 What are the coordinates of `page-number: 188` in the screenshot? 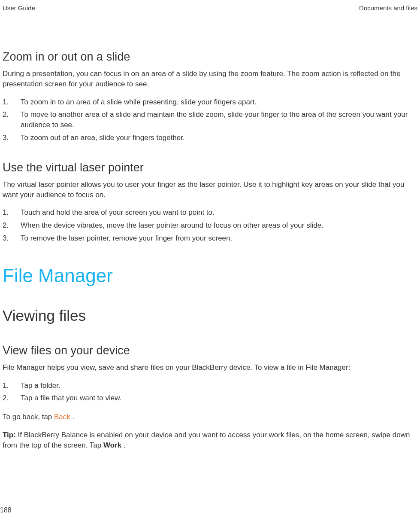 It's located at (6, 510).